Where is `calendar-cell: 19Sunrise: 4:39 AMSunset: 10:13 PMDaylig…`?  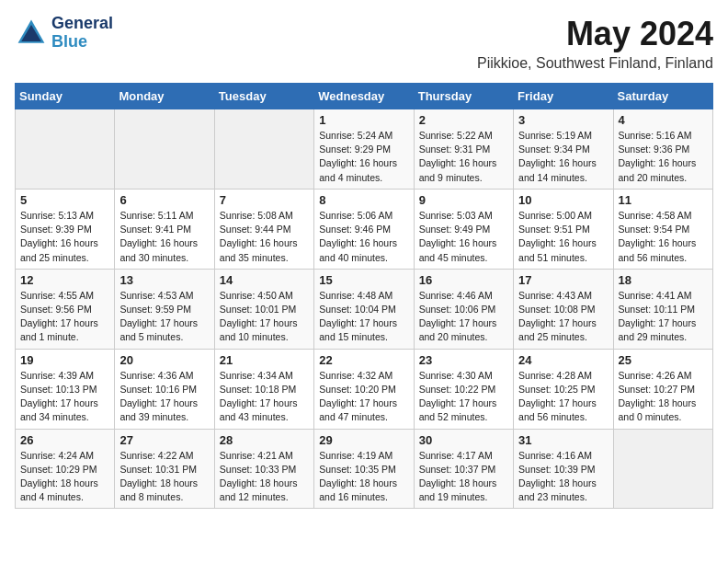
calendar-cell: 19Sunrise: 4:39 AMSunset: 10:13 PMDaylig… is located at coordinates (65, 388).